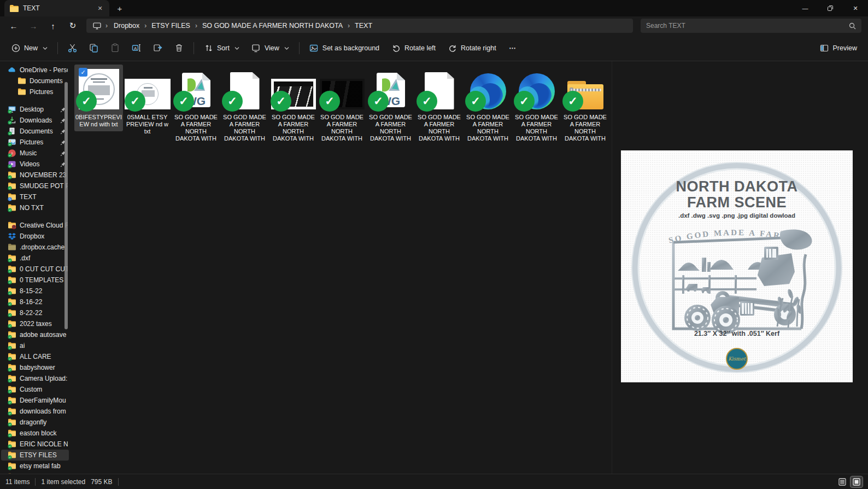 Image resolution: width=868 pixels, height=489 pixels. I want to click on paste-button, so click(115, 48).